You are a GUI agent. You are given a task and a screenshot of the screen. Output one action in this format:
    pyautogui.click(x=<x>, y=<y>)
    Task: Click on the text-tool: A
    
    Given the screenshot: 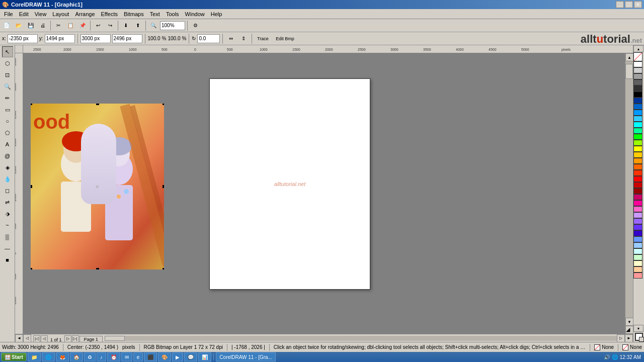 What is the action you would take?
    pyautogui.click(x=8, y=144)
    